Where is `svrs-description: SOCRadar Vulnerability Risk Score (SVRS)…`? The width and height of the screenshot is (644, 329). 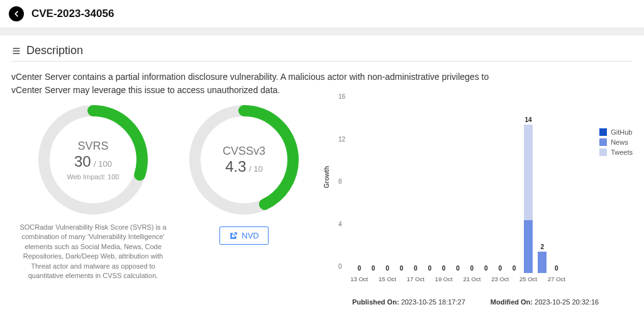 svrs-description: SOCRadar Vulnerability Risk Score (SVRS)… is located at coordinates (93, 252).